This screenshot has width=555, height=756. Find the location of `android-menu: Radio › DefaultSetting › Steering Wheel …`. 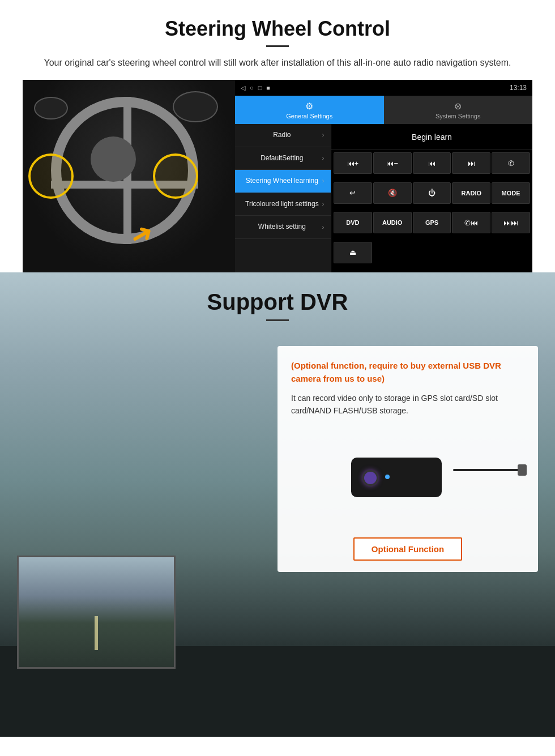

android-menu: Radio › DefaultSetting › Steering Wheel … is located at coordinates (283, 198).